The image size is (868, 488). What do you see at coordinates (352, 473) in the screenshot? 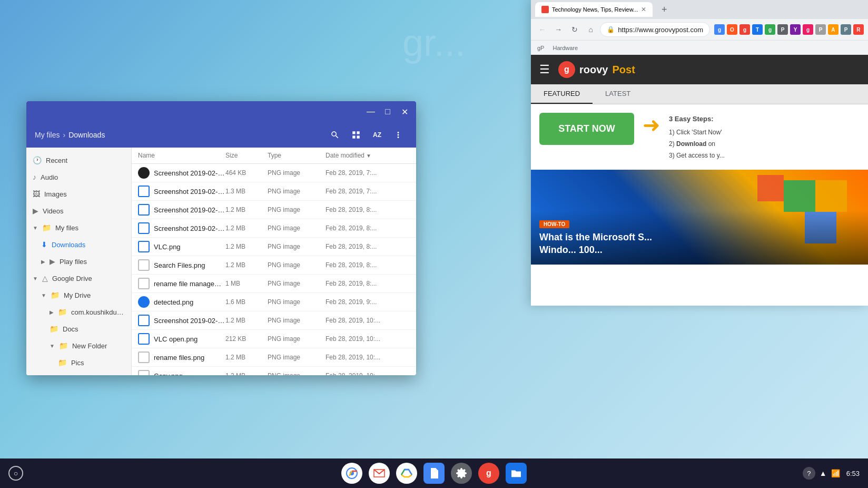
I see `taskbar-chrome` at bounding box center [352, 473].